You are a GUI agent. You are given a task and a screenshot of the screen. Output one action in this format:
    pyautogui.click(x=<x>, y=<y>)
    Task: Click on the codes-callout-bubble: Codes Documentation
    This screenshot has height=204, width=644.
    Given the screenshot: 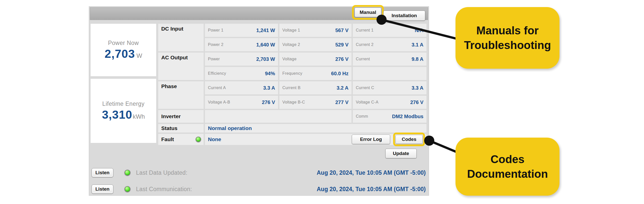 What is the action you would take?
    pyautogui.click(x=507, y=167)
    